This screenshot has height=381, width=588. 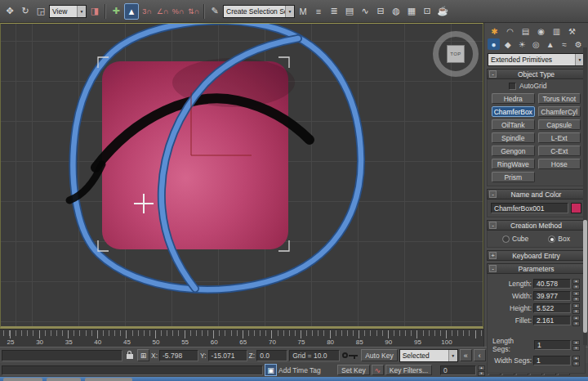 What do you see at coordinates (557, 31) in the screenshot?
I see `tab-display: ▥` at bounding box center [557, 31].